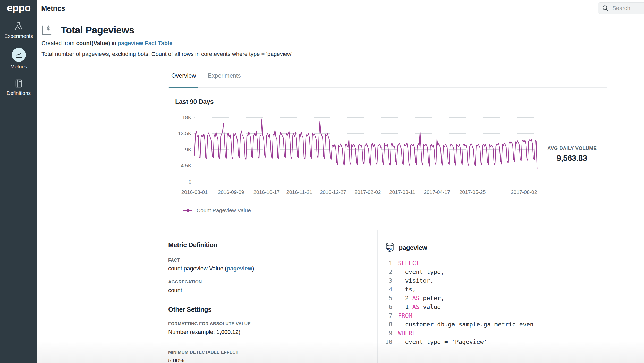  What do you see at coordinates (93, 43) in the screenshot?
I see `created-from-fact: count(Value)` at bounding box center [93, 43].